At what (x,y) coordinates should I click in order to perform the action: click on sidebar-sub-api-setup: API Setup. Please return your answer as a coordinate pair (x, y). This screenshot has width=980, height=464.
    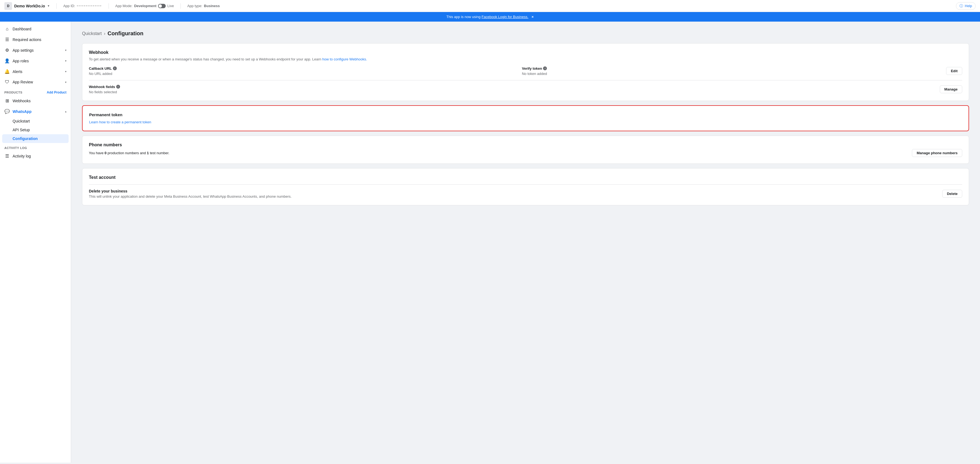
    Looking at the image, I should click on (35, 130).